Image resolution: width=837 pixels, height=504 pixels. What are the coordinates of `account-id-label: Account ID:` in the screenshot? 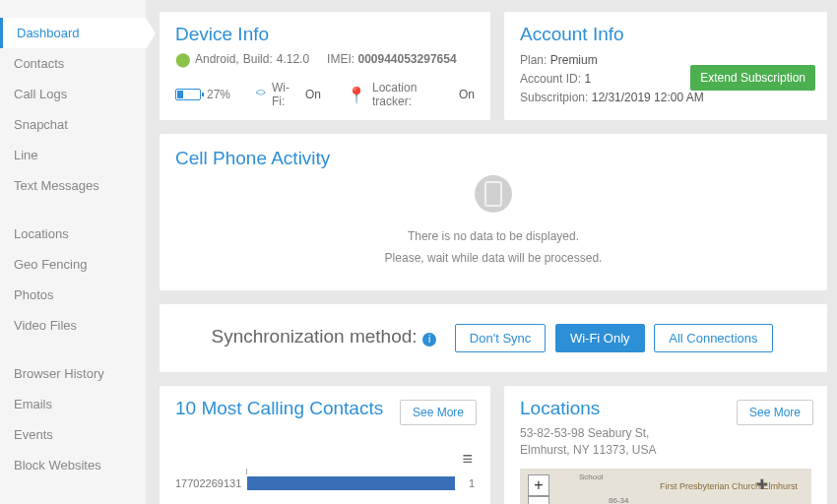 It's located at (550, 79).